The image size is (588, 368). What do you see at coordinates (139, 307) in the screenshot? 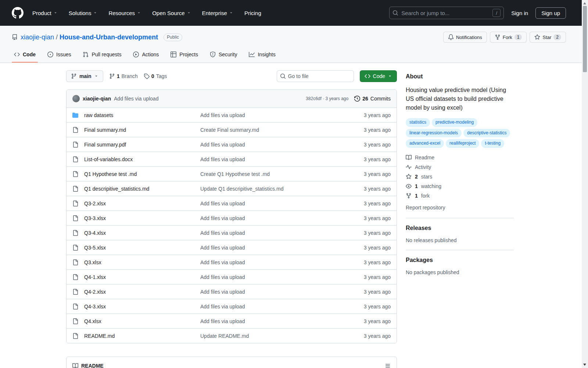
I see `file-name-link: Q4-3.xlsx` at bounding box center [139, 307].